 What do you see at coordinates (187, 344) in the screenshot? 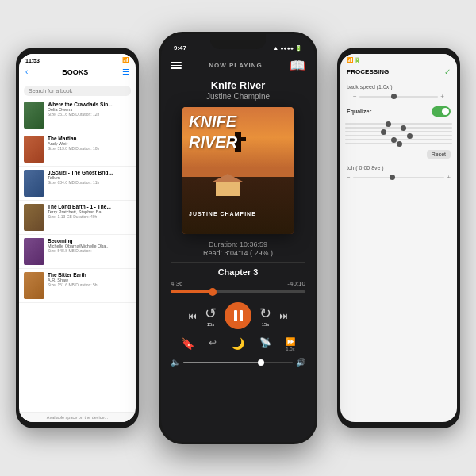
I see `bookmark-icon: 🔖` at bounding box center [187, 344].